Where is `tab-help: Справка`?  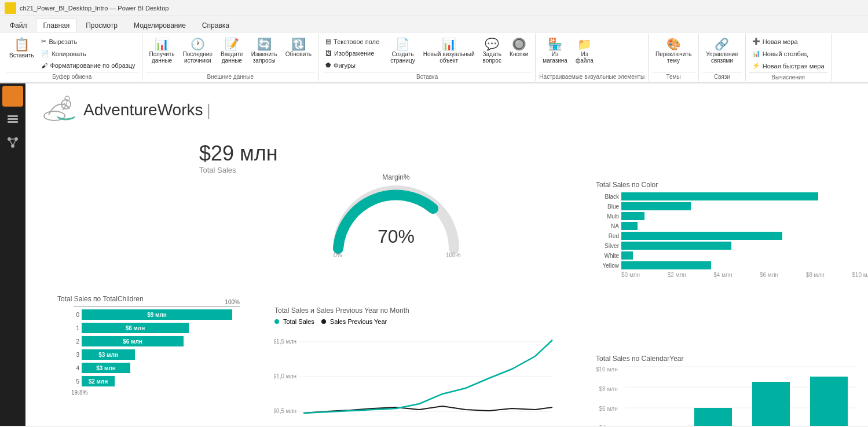 tab-help: Справка is located at coordinates (215, 25).